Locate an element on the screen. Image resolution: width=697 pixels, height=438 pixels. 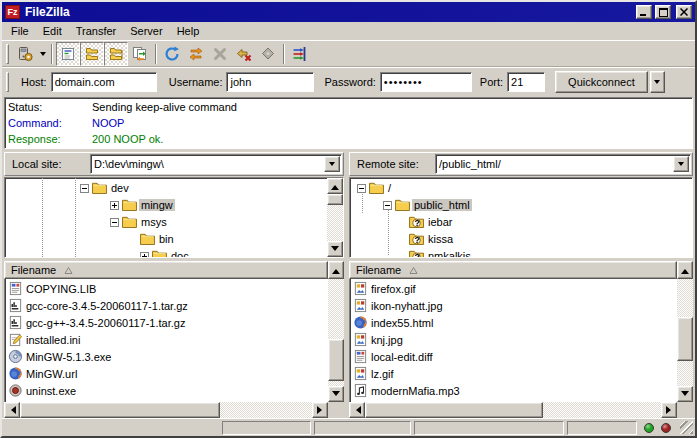
remote-site-dropdown-button is located at coordinates (681, 164).